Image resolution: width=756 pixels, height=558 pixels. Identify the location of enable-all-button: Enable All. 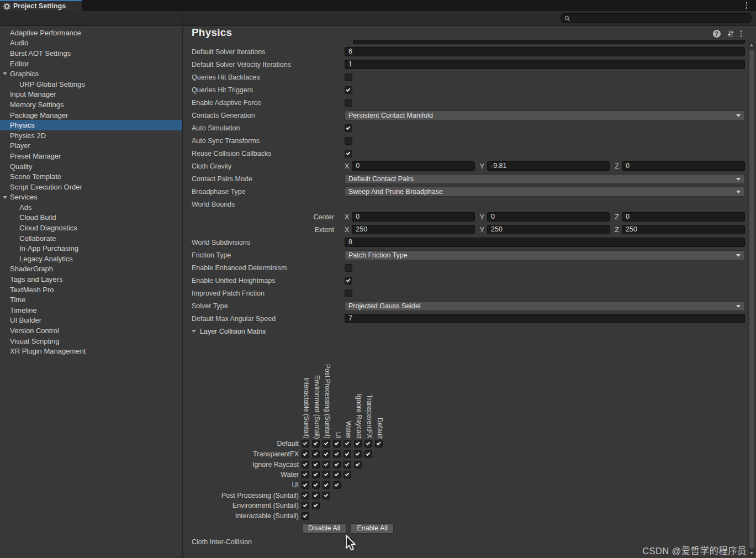
(372, 528).